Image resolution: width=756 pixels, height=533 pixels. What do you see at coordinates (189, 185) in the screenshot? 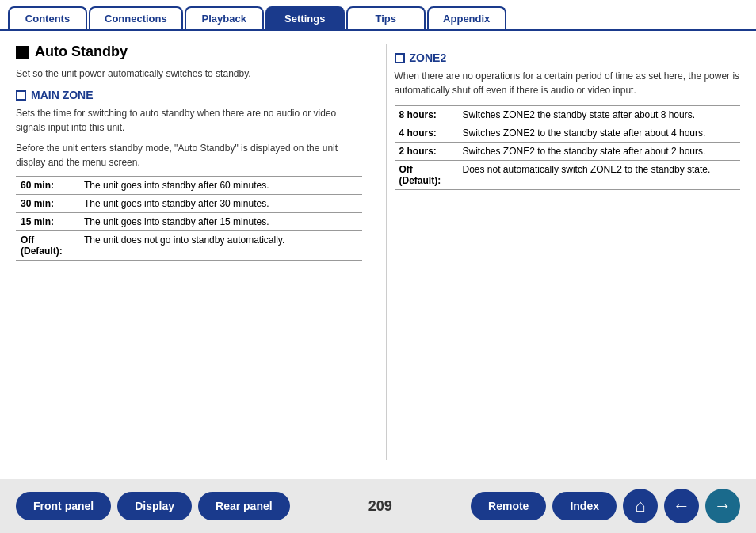
I see `table-row: 60 min:The unit goes into standby after …` at bounding box center [189, 185].